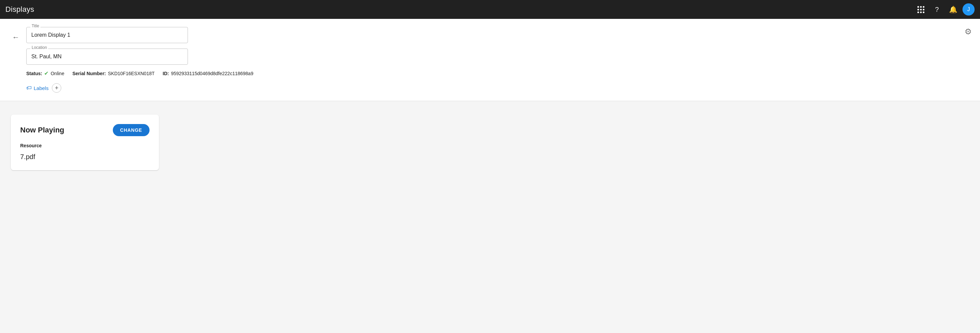 The width and height of the screenshot is (980, 333). I want to click on bell-icon: 🔔, so click(953, 9).